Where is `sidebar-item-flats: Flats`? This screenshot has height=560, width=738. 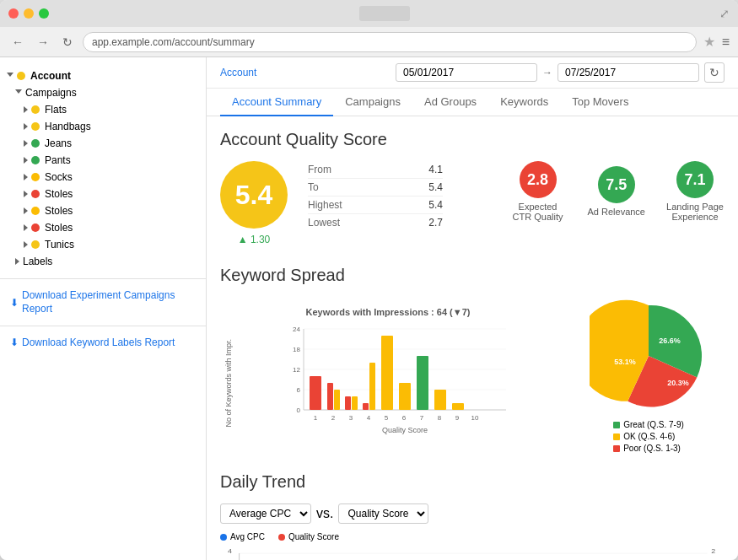
sidebar-item-flats: Flats is located at coordinates (111, 110).